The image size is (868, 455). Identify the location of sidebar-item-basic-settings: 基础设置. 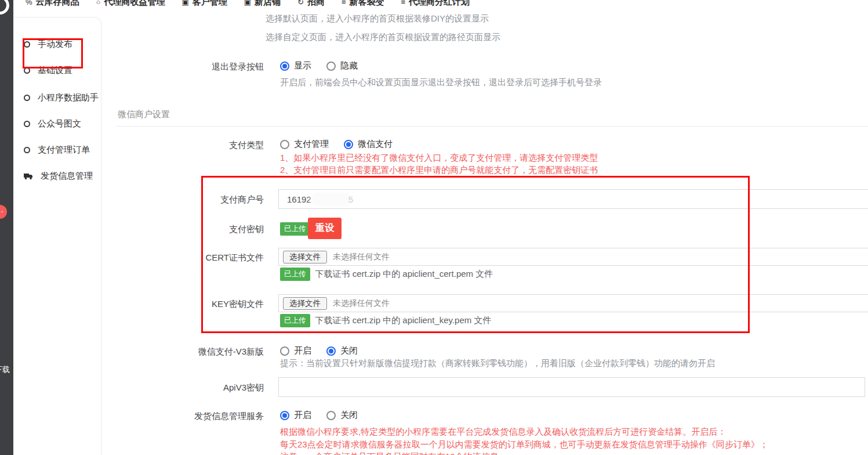
(48, 71).